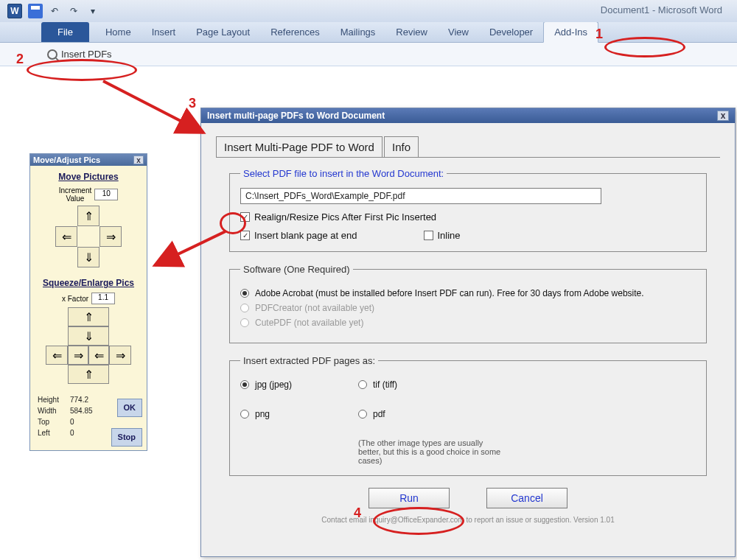 The width and height of the screenshot is (737, 560). What do you see at coordinates (88, 160) in the screenshot?
I see `move-panel-titlebar: Move/Adjust Pics x` at bounding box center [88, 160].